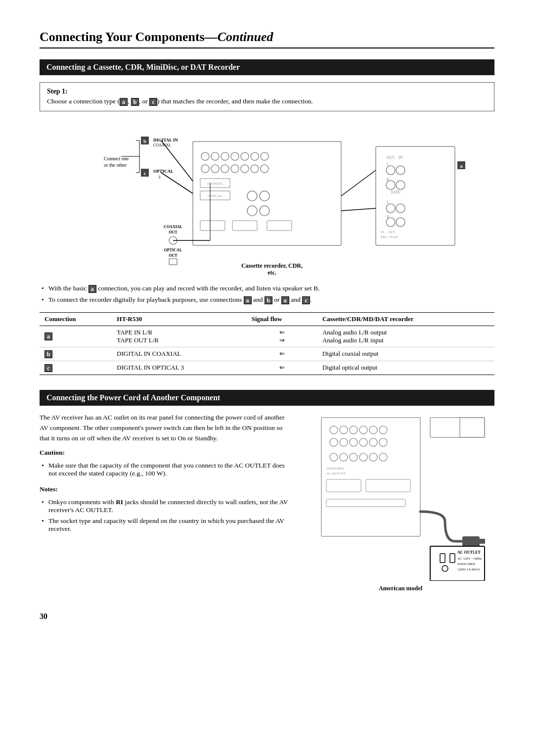 This screenshot has width=534, height=756. Describe the element at coordinates (470, 559) in the screenshot. I see `svg-text: AC 120V ~ 60Hz` at that location.